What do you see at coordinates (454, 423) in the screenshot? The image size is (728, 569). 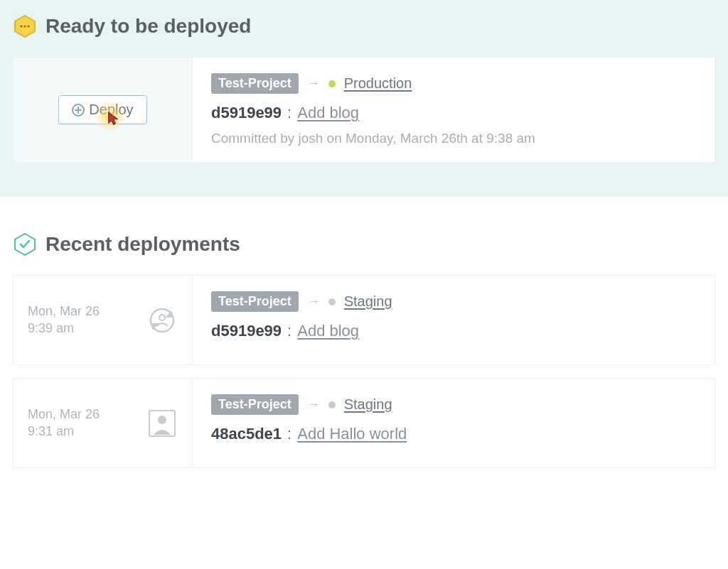 I see `recent-card-body: Test-Project → Staging 48ac5de1: Add Hal…` at bounding box center [454, 423].